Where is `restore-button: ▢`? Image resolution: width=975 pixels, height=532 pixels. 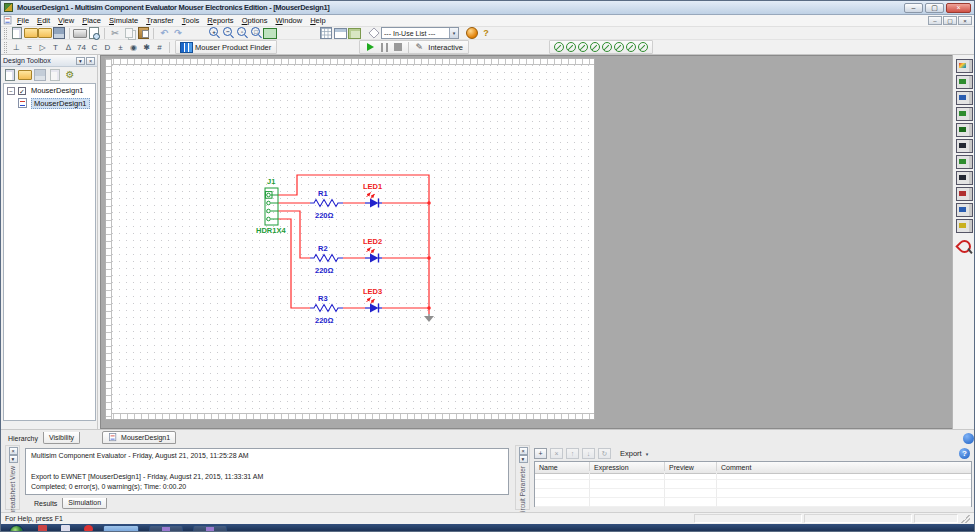 restore-button: ▢ is located at coordinates (934, 8).